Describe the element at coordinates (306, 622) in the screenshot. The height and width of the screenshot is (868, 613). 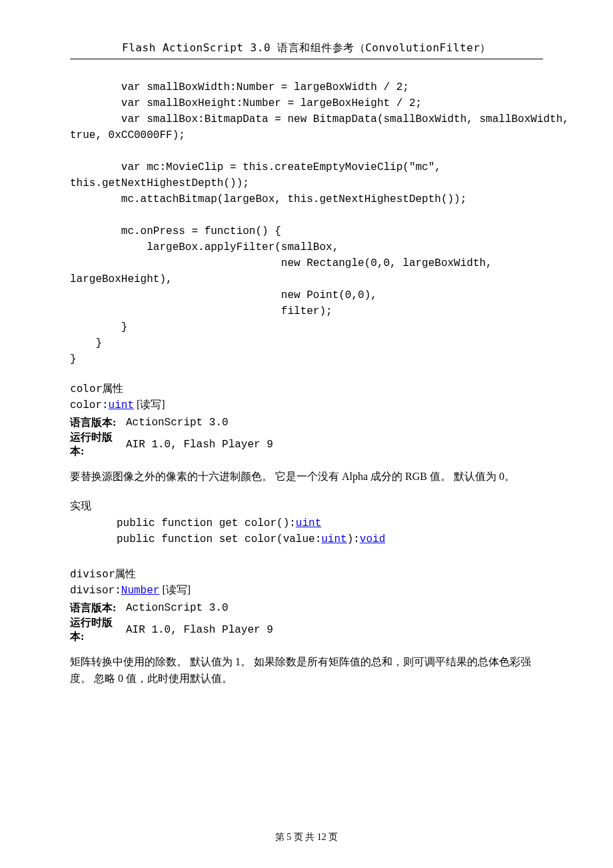
I see `divisor-meta: 语言版本: ActionScript 3.0 运行时版本: AIR 1.0, F…` at that location.